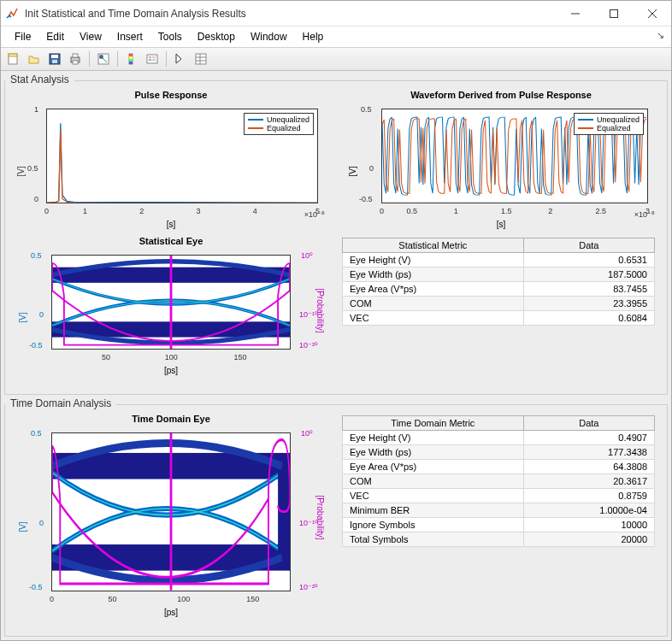 The width and height of the screenshot is (672, 641). I want to click on col-header: Statistical Metric, so click(433, 246).